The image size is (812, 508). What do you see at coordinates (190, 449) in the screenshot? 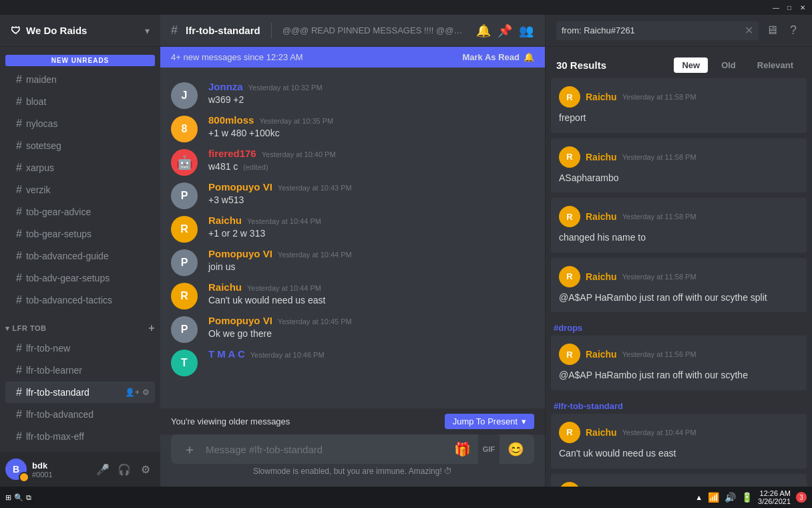
I see `add-file-btn: ＋` at bounding box center [190, 449].